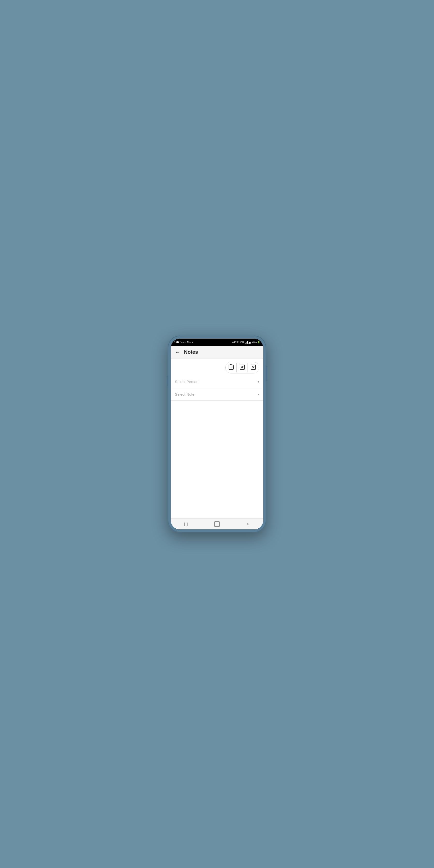 This screenshot has height=868, width=434. I want to click on signal-strength-icon, so click(246, 342).